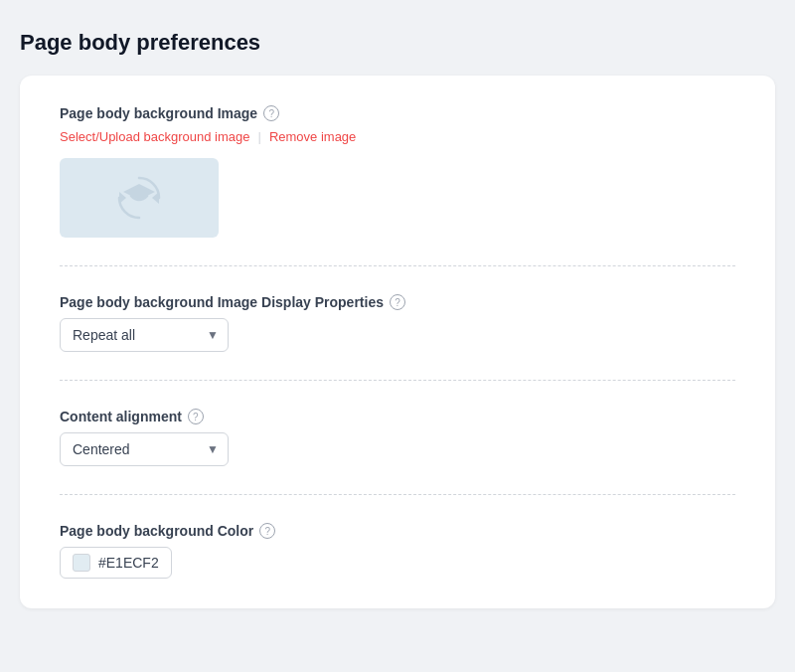 This screenshot has height=672, width=795. I want to click on select-upload-link: Select/Upload background image, so click(155, 137).